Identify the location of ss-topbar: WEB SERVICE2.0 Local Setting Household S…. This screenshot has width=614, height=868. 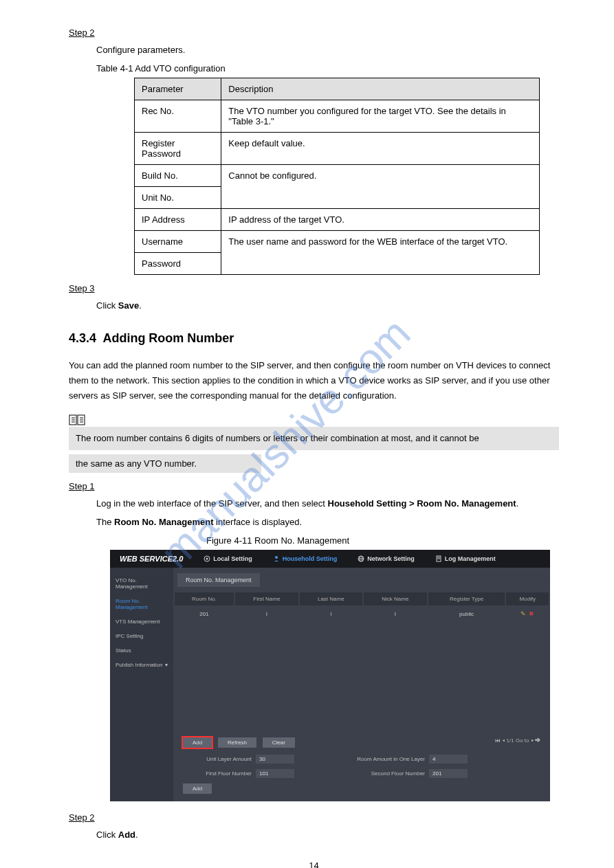
(330, 559).